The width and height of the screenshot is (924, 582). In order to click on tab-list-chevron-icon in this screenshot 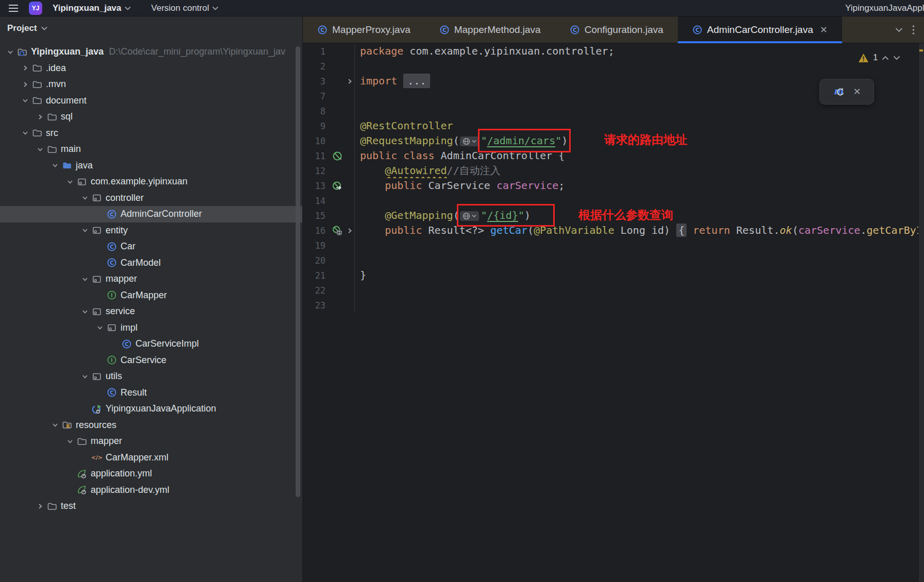, I will do `click(899, 30)`.